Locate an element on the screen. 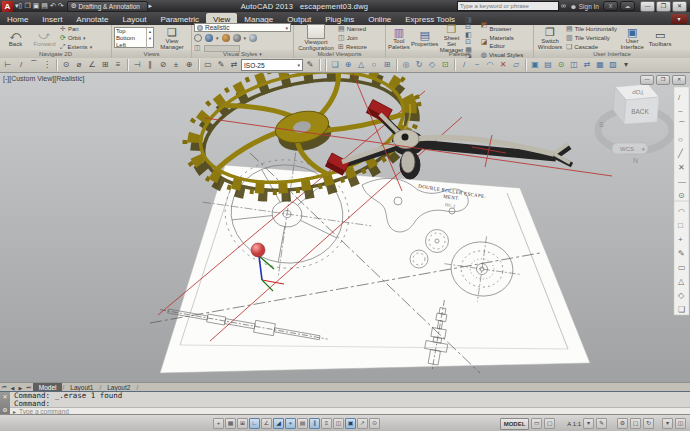  dim-style-dropdown: ISO-25 ▾ is located at coordinates (272, 65).